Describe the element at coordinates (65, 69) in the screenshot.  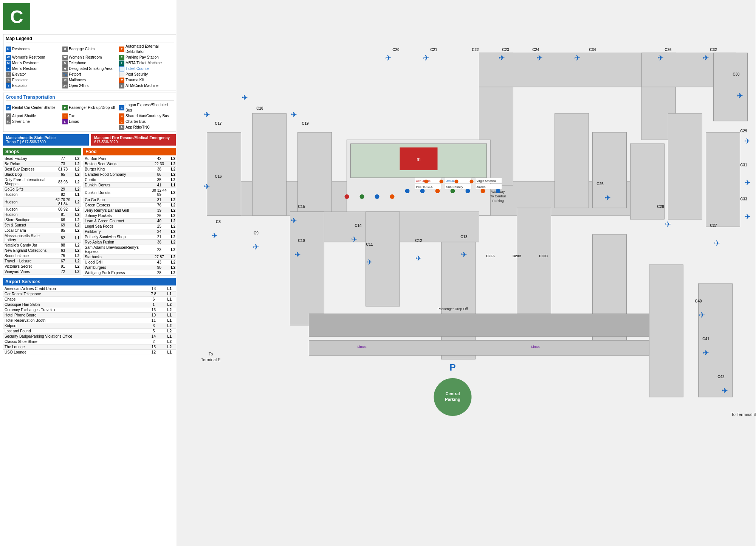
I see `smoking-icon: ◆` at that location.